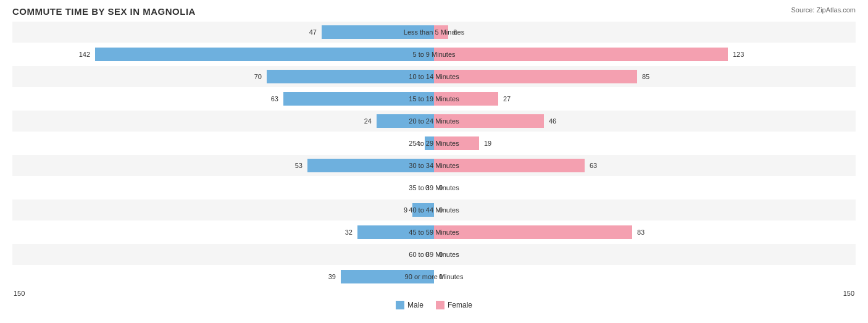 This screenshot has height=323, width=868. What do you see at coordinates (434, 293) in the screenshot?
I see `axis-row: 150 150` at bounding box center [434, 293].